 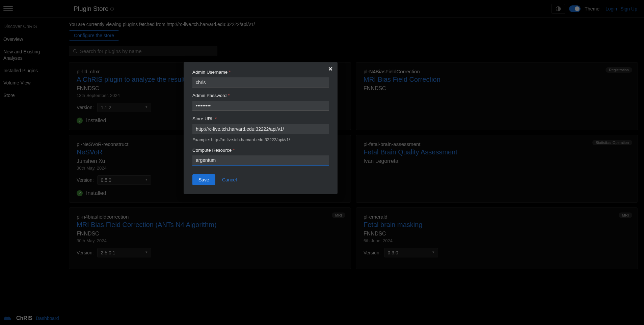 What do you see at coordinates (230, 180) in the screenshot?
I see `cancel-button: Cancel` at bounding box center [230, 180].